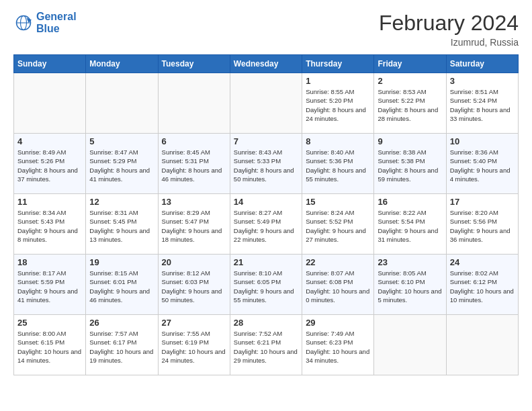  I want to click on calendar-cell: 10Sunrise: 8:36 AMSunset: 5:40 PMDayligh…, so click(482, 164).